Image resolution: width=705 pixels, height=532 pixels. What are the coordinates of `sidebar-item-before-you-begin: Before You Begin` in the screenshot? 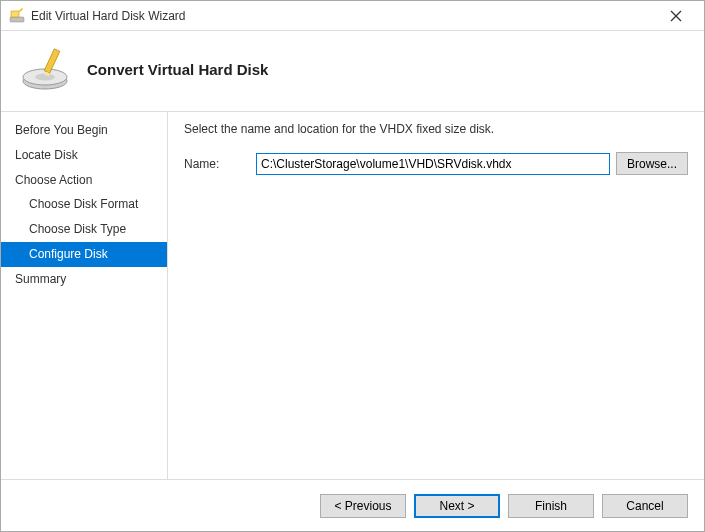 It's located at (84, 130).